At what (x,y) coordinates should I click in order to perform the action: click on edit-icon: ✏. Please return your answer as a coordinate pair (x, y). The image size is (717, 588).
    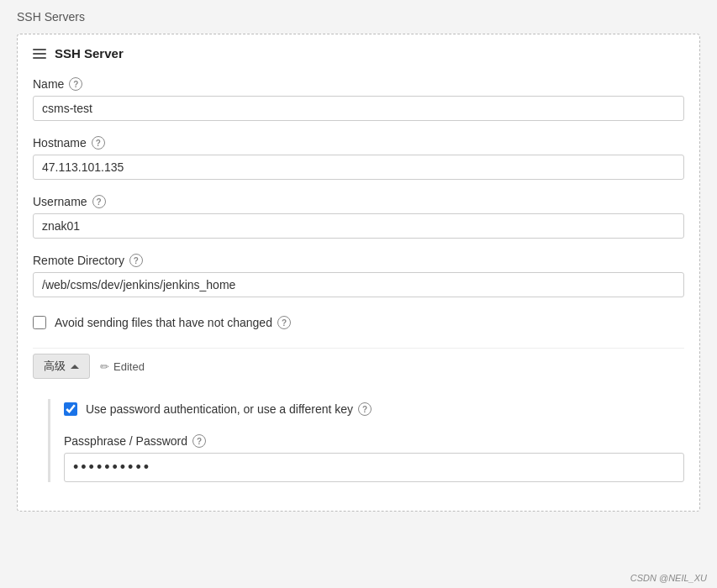
    Looking at the image, I should click on (104, 366).